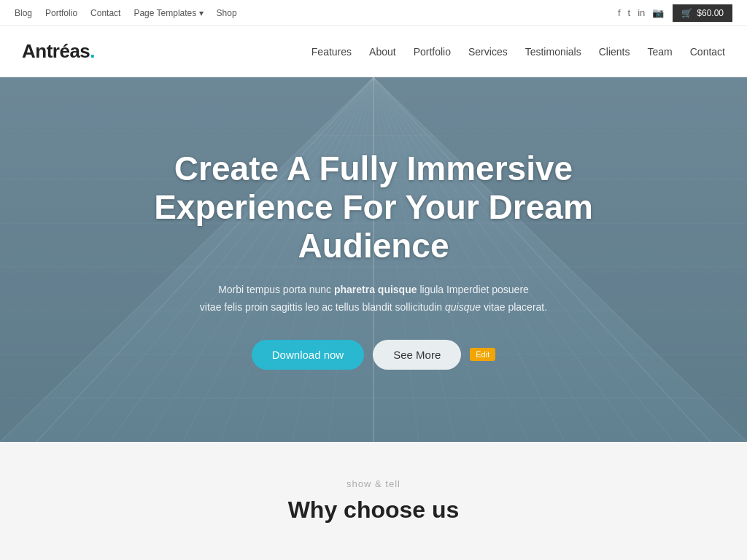  Describe the element at coordinates (660, 52) in the screenshot. I see `nav-team: Team` at that location.